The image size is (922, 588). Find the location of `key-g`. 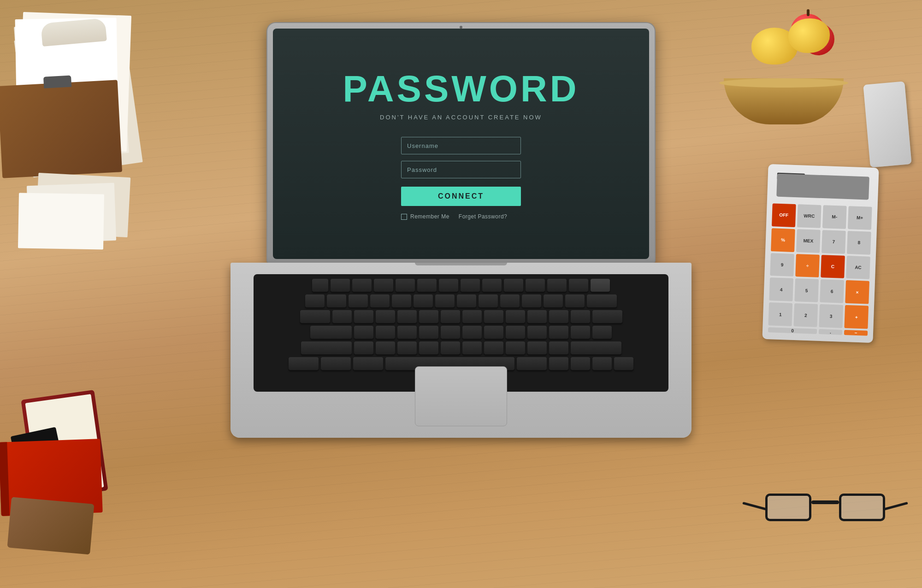

key-g is located at coordinates (450, 332).